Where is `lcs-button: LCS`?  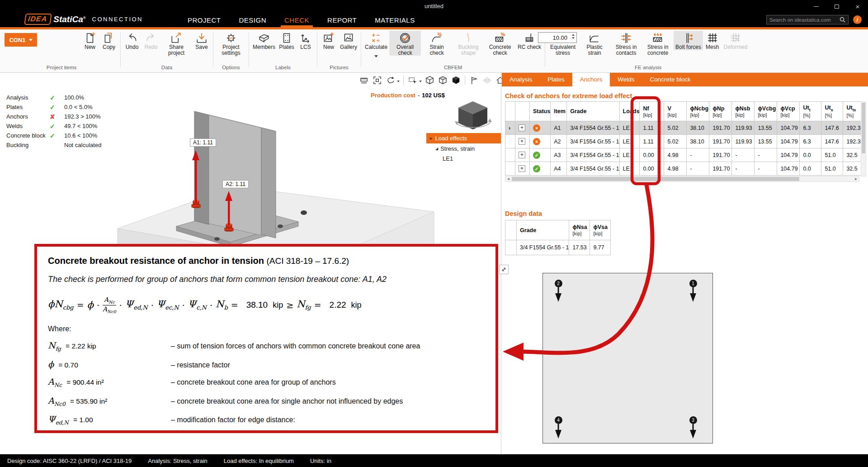 lcs-button: LCS is located at coordinates (306, 41).